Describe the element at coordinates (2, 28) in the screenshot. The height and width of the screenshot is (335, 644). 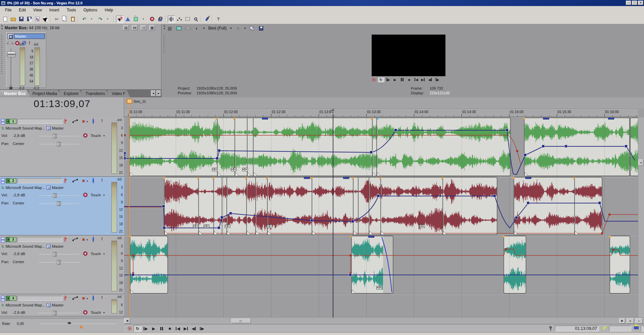
I see `dock-collapse-icon: ◂` at that location.